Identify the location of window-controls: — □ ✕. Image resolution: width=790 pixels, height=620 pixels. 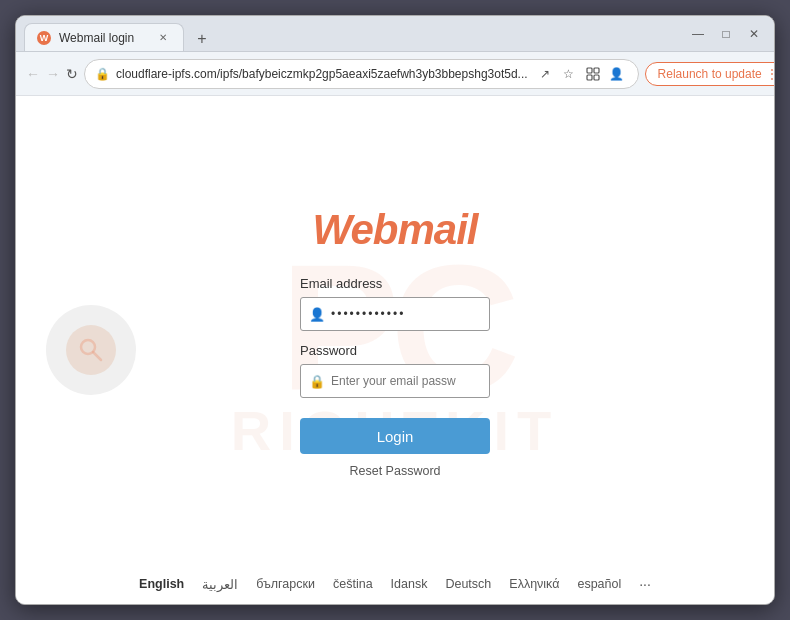
(726, 34).